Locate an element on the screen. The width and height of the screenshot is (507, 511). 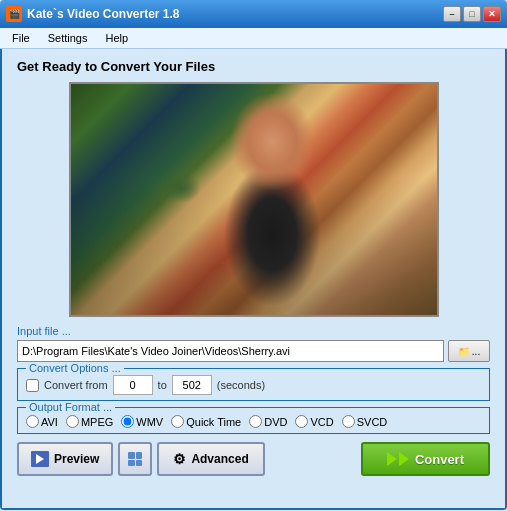
menu-bar: File Settings Help is located at coordinates (254, 38).